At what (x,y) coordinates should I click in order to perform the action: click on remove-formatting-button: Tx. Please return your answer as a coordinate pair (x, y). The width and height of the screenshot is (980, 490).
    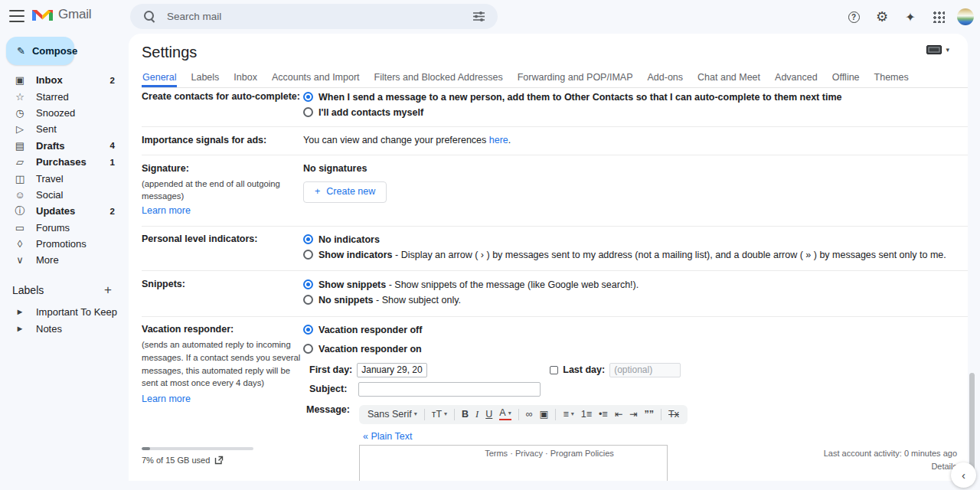
    Looking at the image, I should click on (674, 415).